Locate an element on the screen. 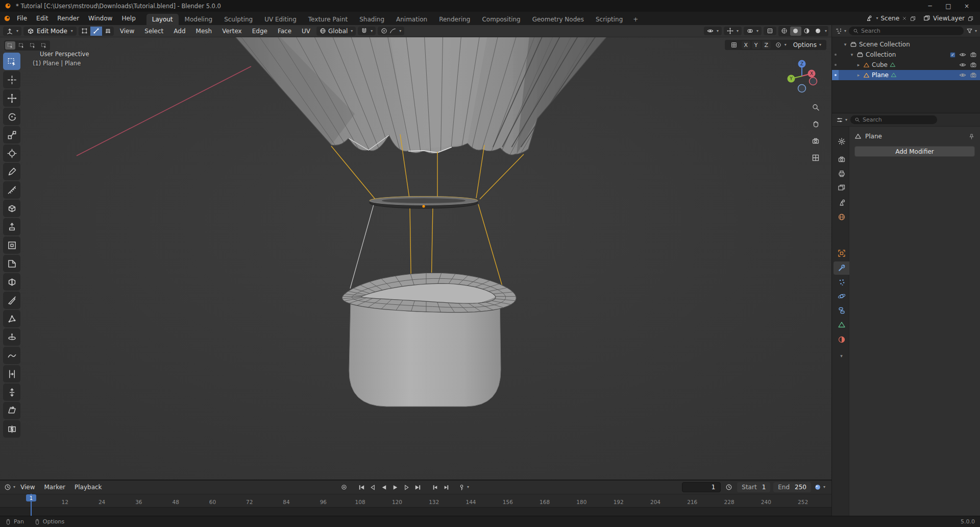  tool-extrude-region is located at coordinates (12, 227).